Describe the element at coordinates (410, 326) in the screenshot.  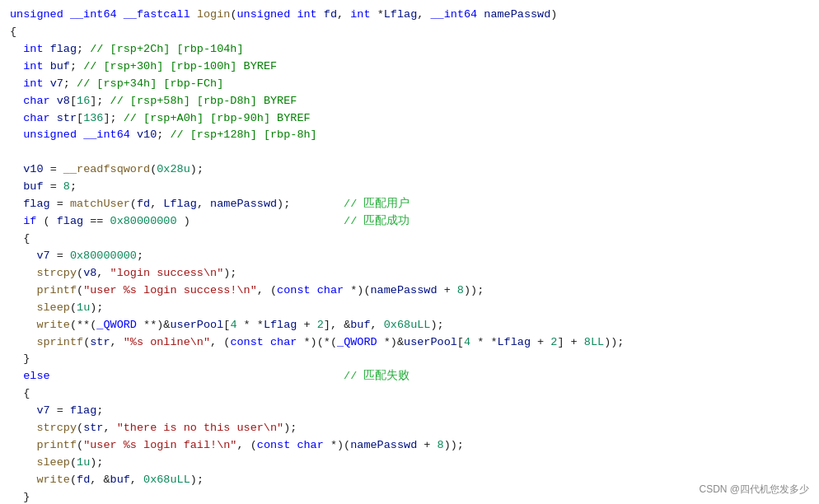
I see `line-write-pool: write(**(_QWORD **)&userPool[4 * *Lflag …` at that location.